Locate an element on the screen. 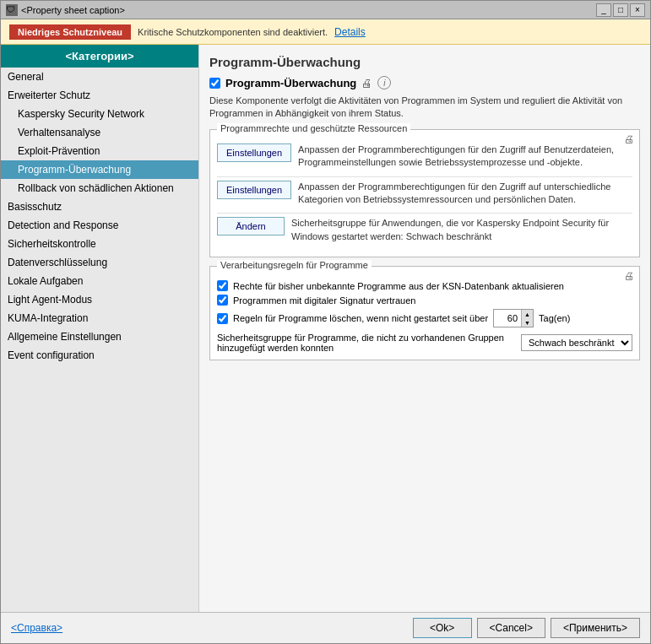  window-title: <Property sheet caption> is located at coordinates (73, 10).